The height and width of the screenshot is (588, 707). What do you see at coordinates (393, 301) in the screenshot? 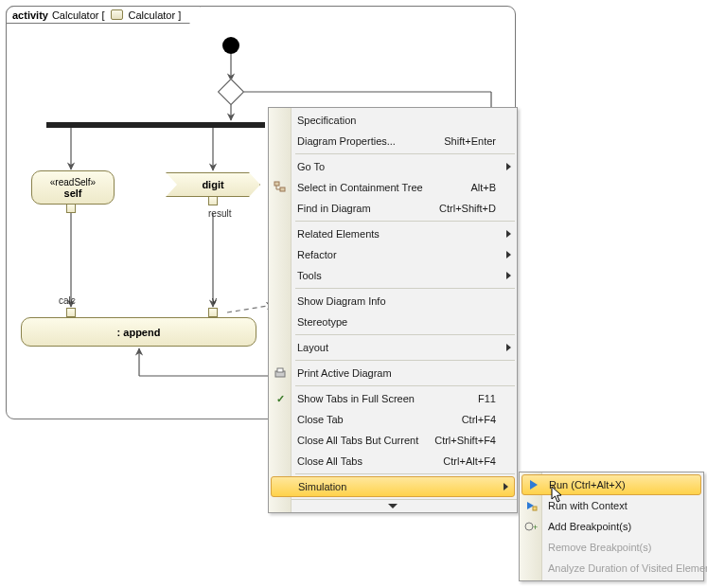
I see `menu-item-show-diag-info: Show Diagram Info` at bounding box center [393, 301].